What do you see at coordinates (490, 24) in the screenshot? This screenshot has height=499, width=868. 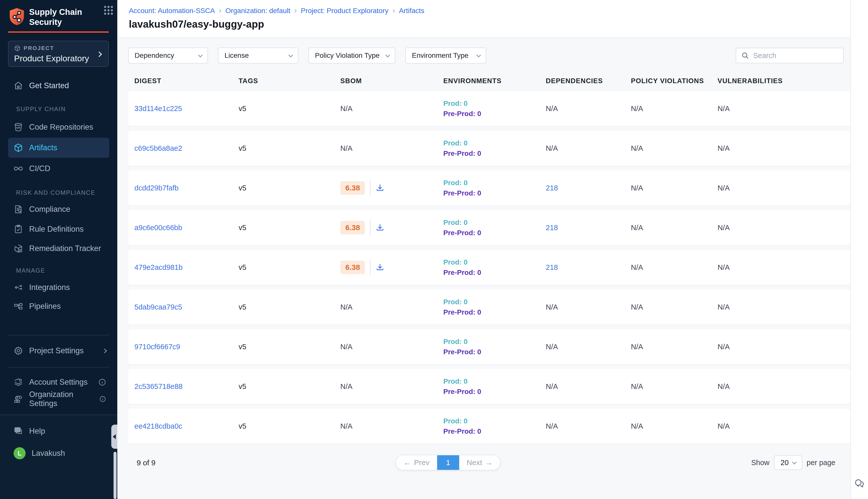 I see `page-title: lavakush07/easy-buggy-app` at bounding box center [490, 24].